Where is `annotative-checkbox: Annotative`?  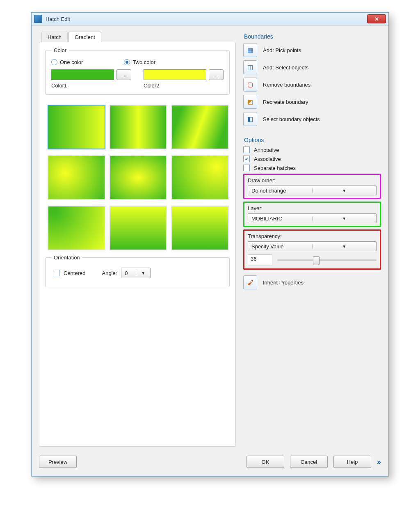 annotative-checkbox: Annotative is located at coordinates (312, 150).